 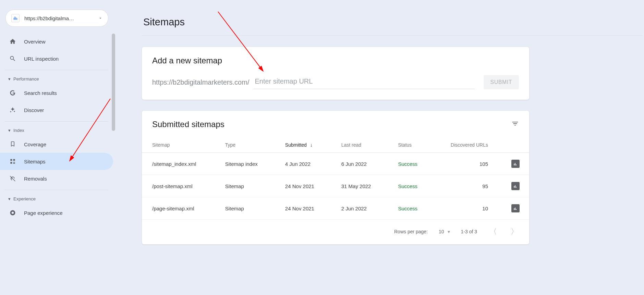 I want to click on filter-icon, so click(x=515, y=124).